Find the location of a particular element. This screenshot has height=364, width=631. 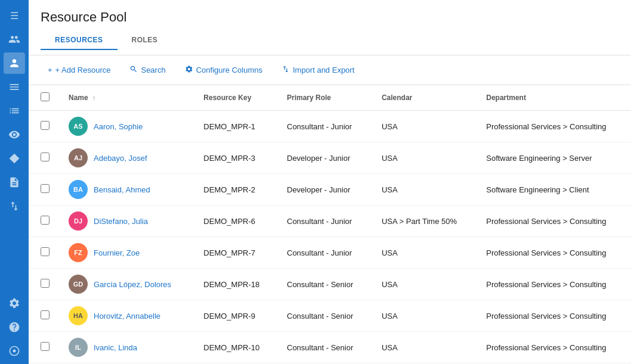

eye-icon is located at coordinates (14, 135).